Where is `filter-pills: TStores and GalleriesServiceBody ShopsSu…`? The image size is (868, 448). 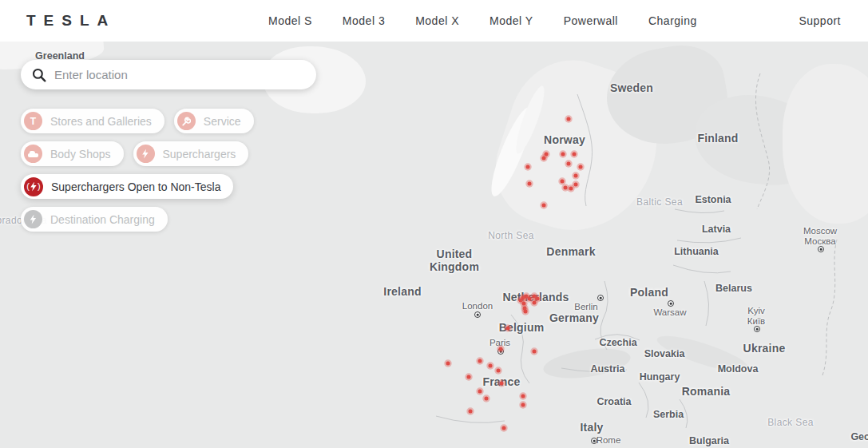 filter-pills: TStores and GalleriesServiceBody ShopsSu… is located at coordinates (161, 170).